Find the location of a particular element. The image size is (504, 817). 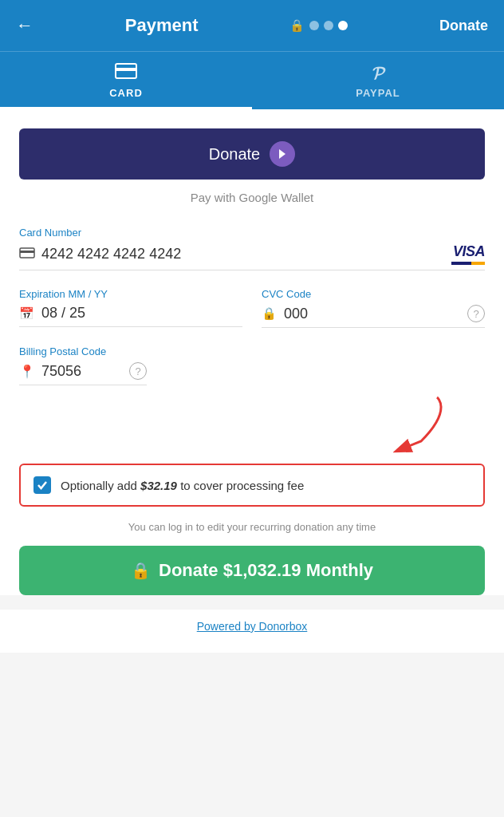

info-text: You can log in to edit your recurring do… is located at coordinates (252, 527).